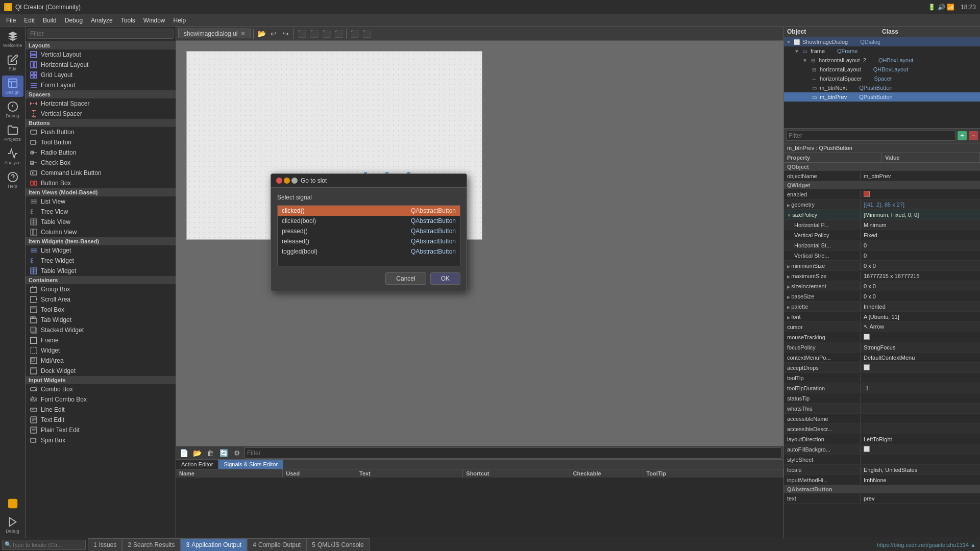 The image size is (980, 551). What do you see at coordinates (261, 34) in the screenshot?
I see `toolbar-open: 📂` at bounding box center [261, 34].